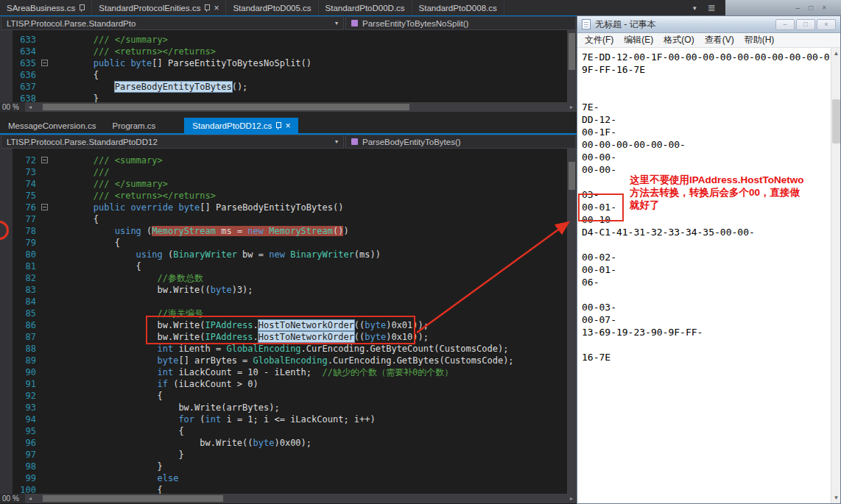 Image resolution: width=841 pixels, height=504 pixels. Describe the element at coordinates (289, 207) in the screenshot. I see `code-line: 76– public override byte[] ParseBodyEnti…` at that location.